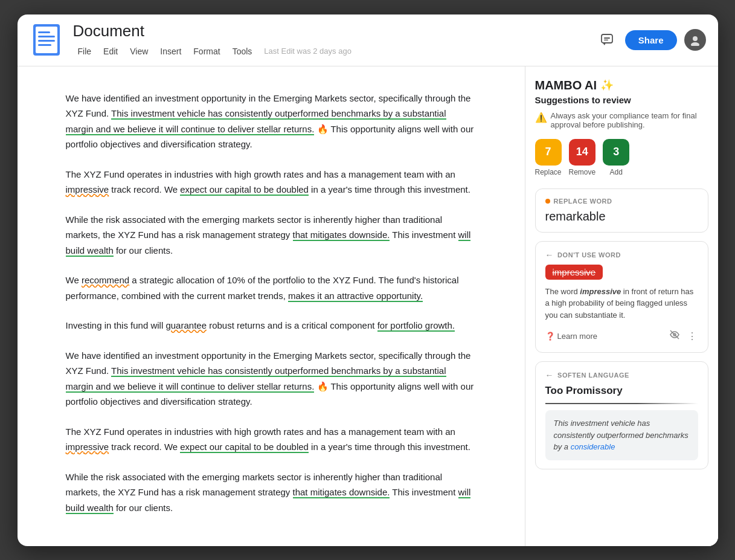 This screenshot has height=560, width=735. Describe the element at coordinates (622, 336) in the screenshot. I see `card2-footer: ❓ Learn more ⋮` at that location.